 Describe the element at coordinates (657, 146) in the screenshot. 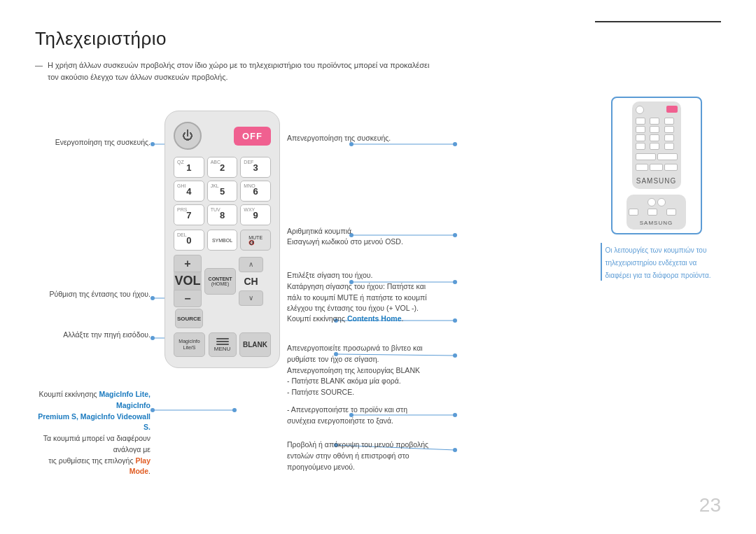

I see `thumb-remote-image: SAMSUNG` at that location.